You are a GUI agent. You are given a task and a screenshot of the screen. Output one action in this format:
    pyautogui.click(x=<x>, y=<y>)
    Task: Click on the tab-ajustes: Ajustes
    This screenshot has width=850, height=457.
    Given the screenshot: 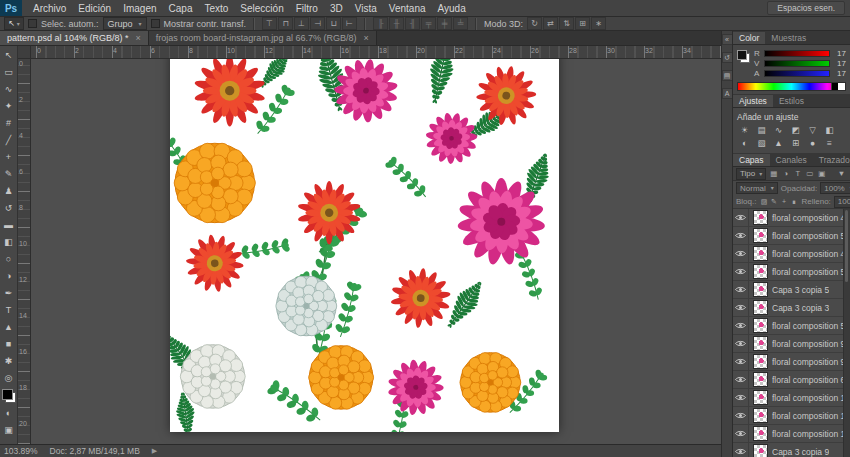 What is the action you would take?
    pyautogui.click(x=753, y=101)
    